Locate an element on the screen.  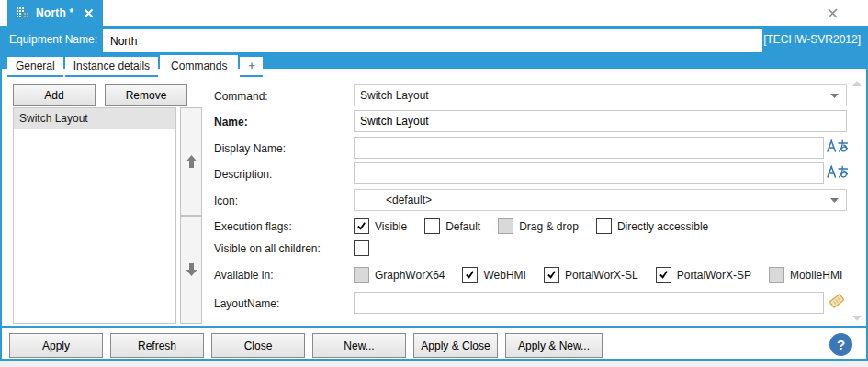
footer-button-bar: Apply Refresh Close New... Apply & Close… is located at coordinates (306, 345).